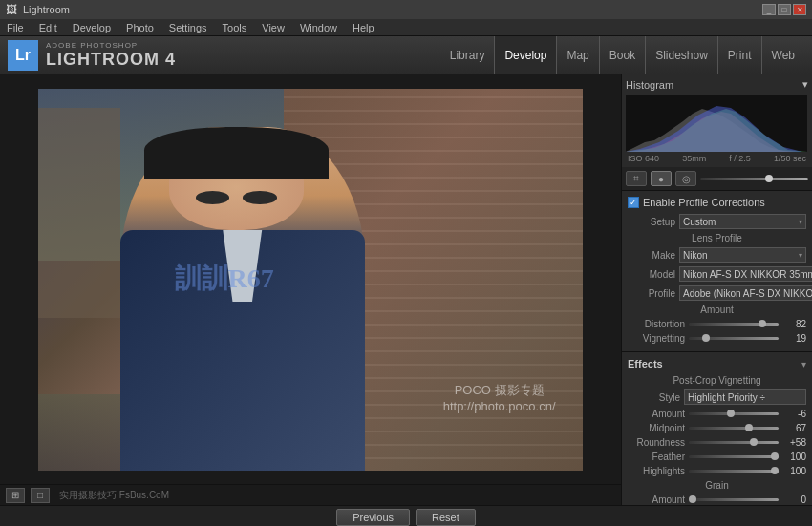 The image size is (812, 526). What do you see at coordinates (656, 414) in the screenshot?
I see `effects-amount-label: Amount` at bounding box center [656, 414].